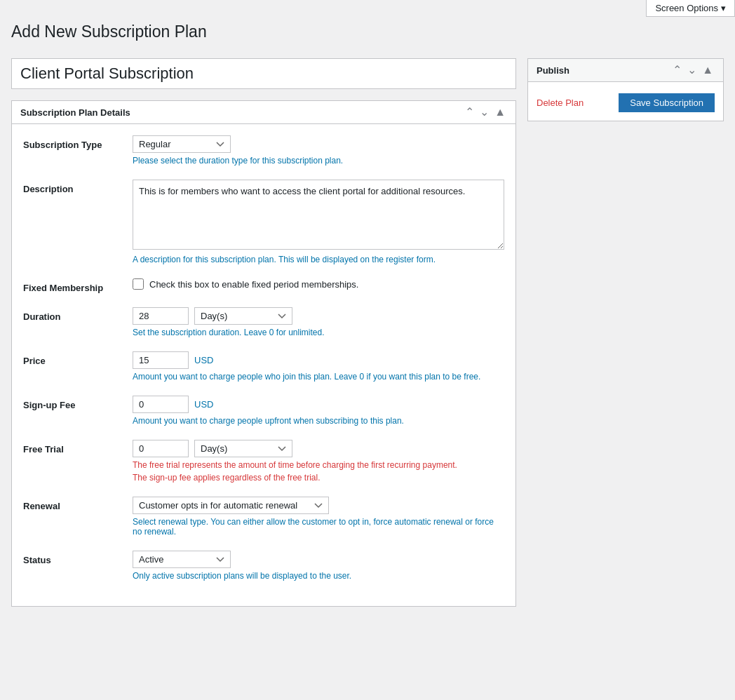 The image size is (735, 700). Describe the element at coordinates (243, 449) in the screenshot. I see `free-trial-unit-select: Day(s) Week(s) Month(s) Year(s)` at that location.